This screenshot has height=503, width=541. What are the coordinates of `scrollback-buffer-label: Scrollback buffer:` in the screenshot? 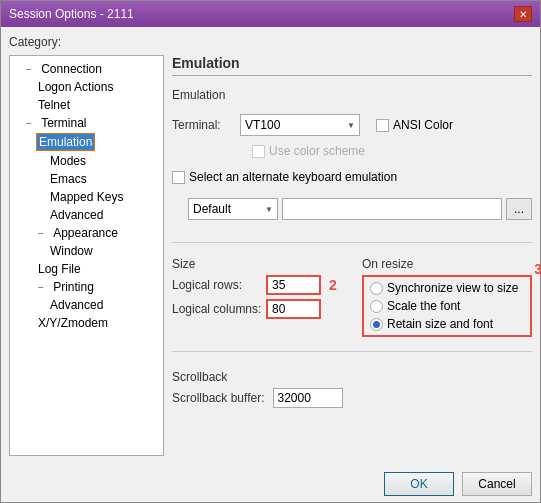 It's located at (218, 398).